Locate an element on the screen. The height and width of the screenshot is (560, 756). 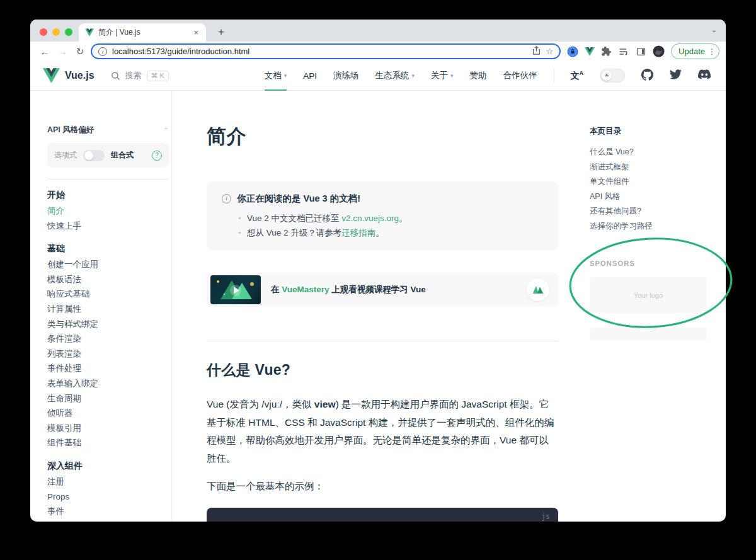
toc-item: 什么是 Vue? is located at coordinates (651, 152).